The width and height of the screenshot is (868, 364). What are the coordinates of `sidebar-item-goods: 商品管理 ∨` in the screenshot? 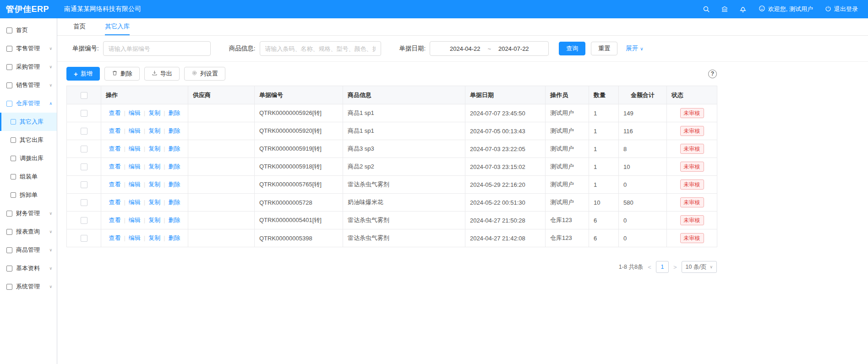 It's located at (28, 250).